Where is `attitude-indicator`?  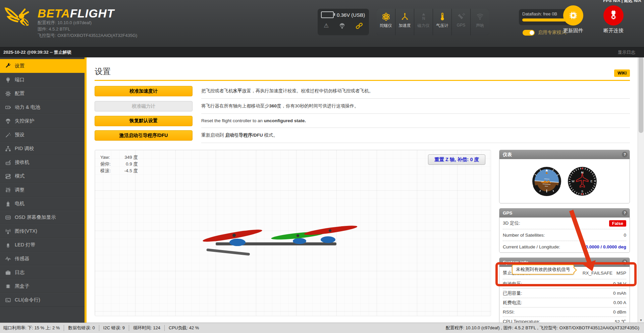
attitude-indicator is located at coordinates (547, 181).